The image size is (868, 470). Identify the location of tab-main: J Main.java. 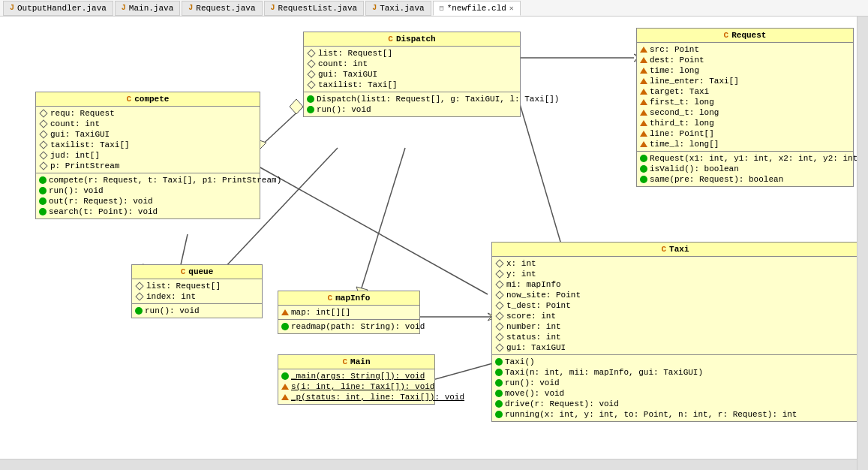
(147, 8).